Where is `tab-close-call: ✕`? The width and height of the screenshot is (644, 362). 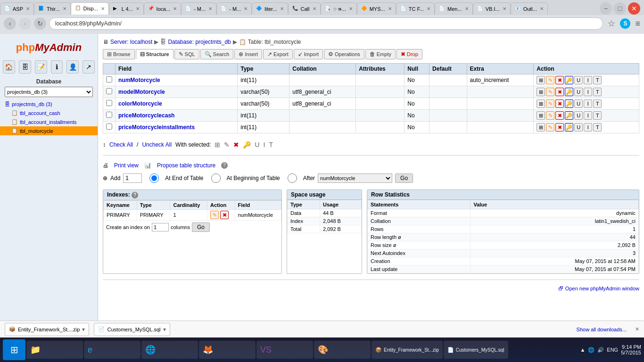
tab-close-call: ✕ is located at coordinates (314, 8).